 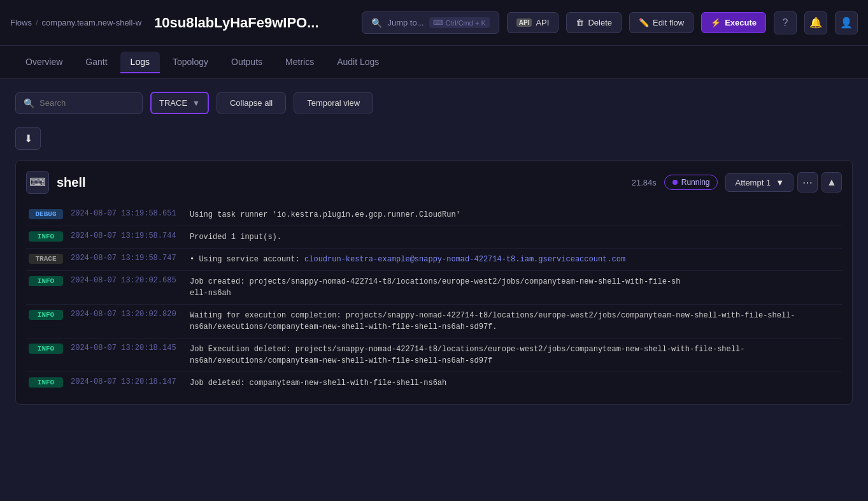 What do you see at coordinates (675, 182) in the screenshot?
I see `status-dot` at bounding box center [675, 182].